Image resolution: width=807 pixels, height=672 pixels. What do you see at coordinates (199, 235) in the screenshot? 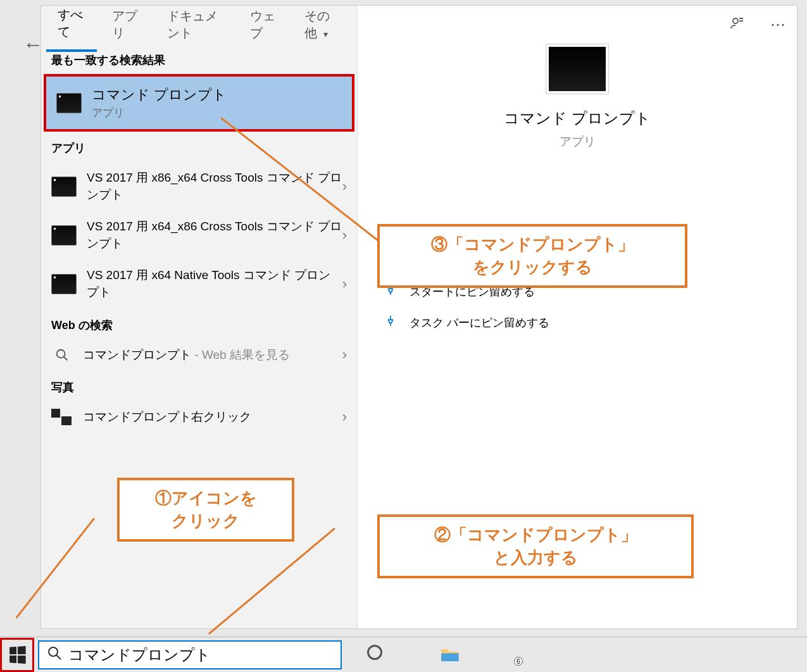
I see `app-result: VS 2017 用 x64_x86 Cross Tools コマンド プロンプト…` at bounding box center [199, 235].